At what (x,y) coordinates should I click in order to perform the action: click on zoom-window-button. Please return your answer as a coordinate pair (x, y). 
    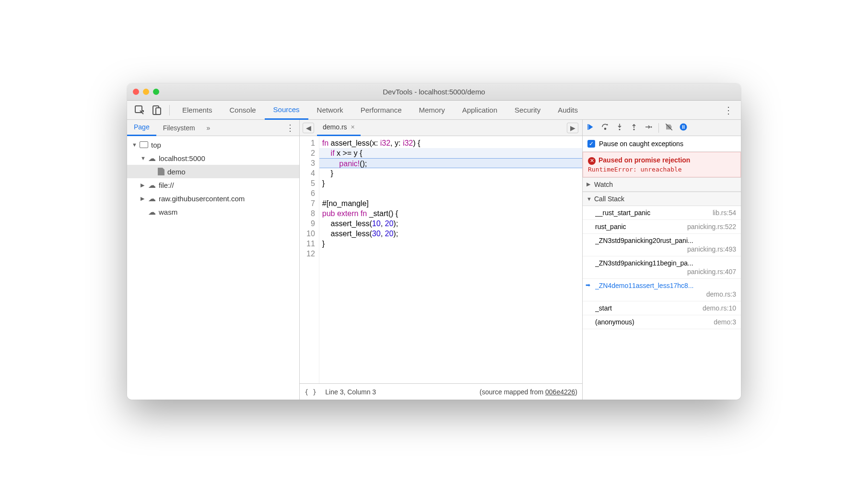
    Looking at the image, I should click on (156, 92).